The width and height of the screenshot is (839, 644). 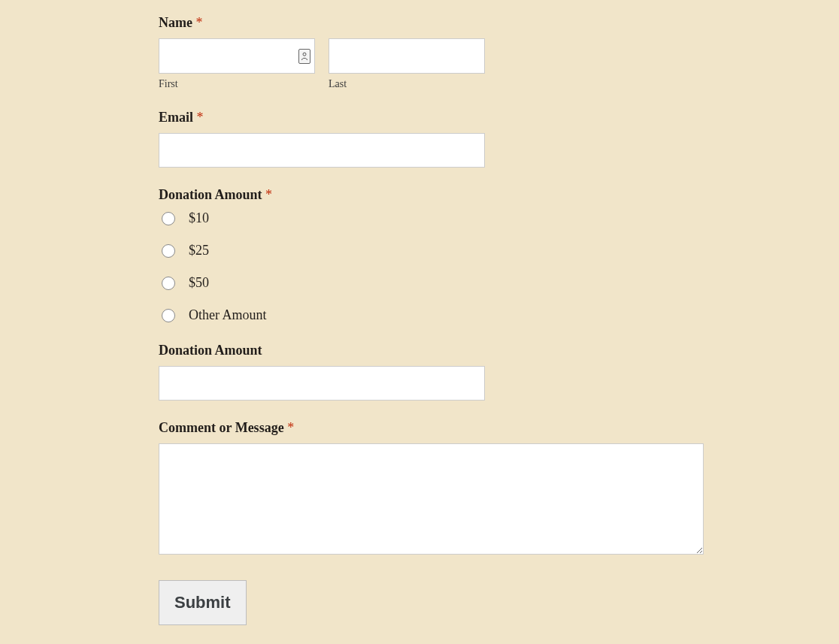 What do you see at coordinates (432, 255) in the screenshot?
I see `donation-amount-radio-group: Donation Amount * $10 $25 $50 Other Amou…` at bounding box center [432, 255].